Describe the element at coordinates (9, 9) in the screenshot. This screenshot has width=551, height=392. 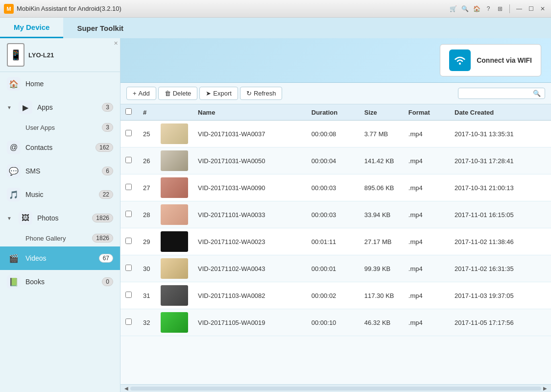
I see `app-logo: M` at that location.